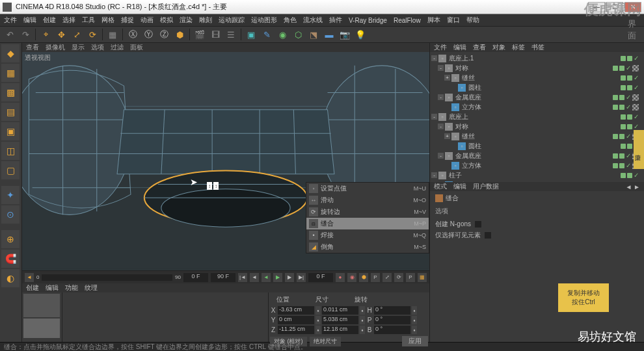  What do you see at coordinates (448, 78) in the screenshot?
I see `expander-icon: +` at bounding box center [448, 78].